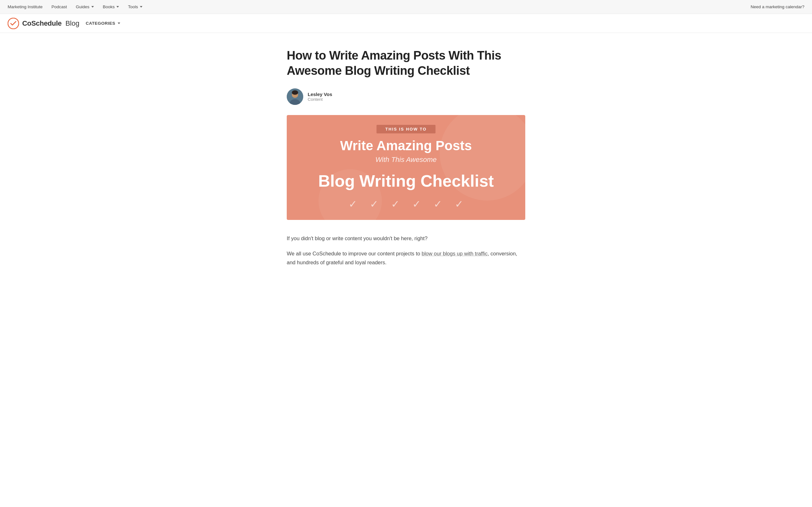 The image size is (812, 507). I want to click on checkmark-6: ✓, so click(459, 204).